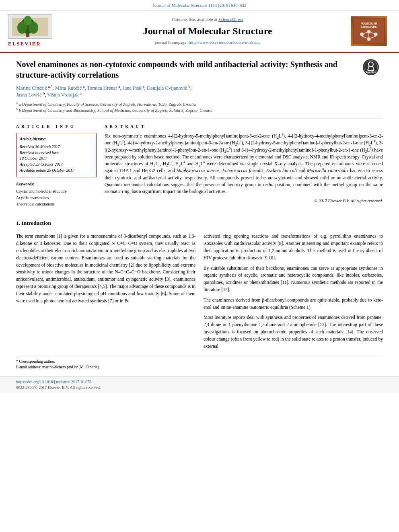 This screenshot has height=532, width=399. Describe the element at coordinates (36, 31) in the screenshot. I see `elsevier-logo: ELSEVIER` at that location.